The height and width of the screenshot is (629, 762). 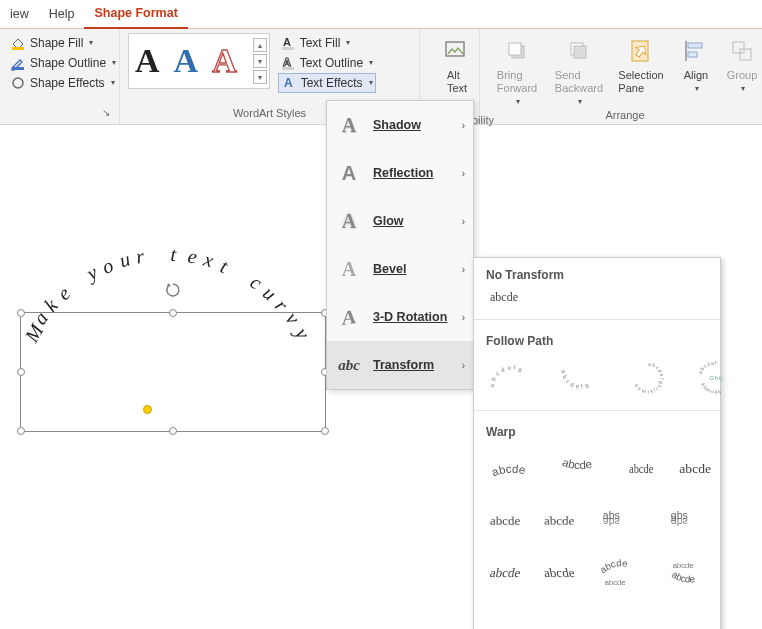 I want to click on flyout-shadow: A Shadow ›, so click(x=400, y=125).